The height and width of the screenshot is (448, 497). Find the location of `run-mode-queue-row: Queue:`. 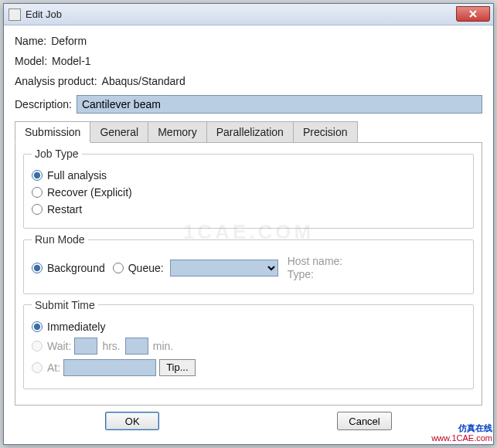

run-mode-queue-row: Queue: is located at coordinates (138, 268).